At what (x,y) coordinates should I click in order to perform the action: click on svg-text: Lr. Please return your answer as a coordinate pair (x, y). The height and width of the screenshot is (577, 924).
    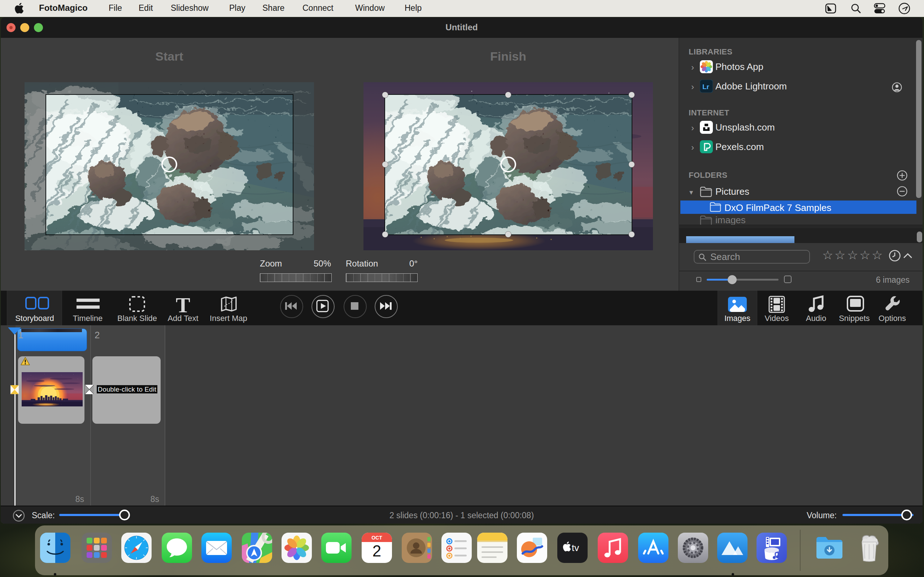
    Looking at the image, I should click on (706, 87).